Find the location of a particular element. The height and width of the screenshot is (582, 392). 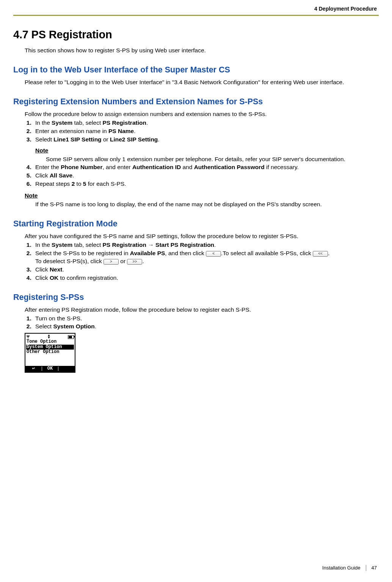

phone-softkeys: ↩ OK is located at coordinates (50, 369).